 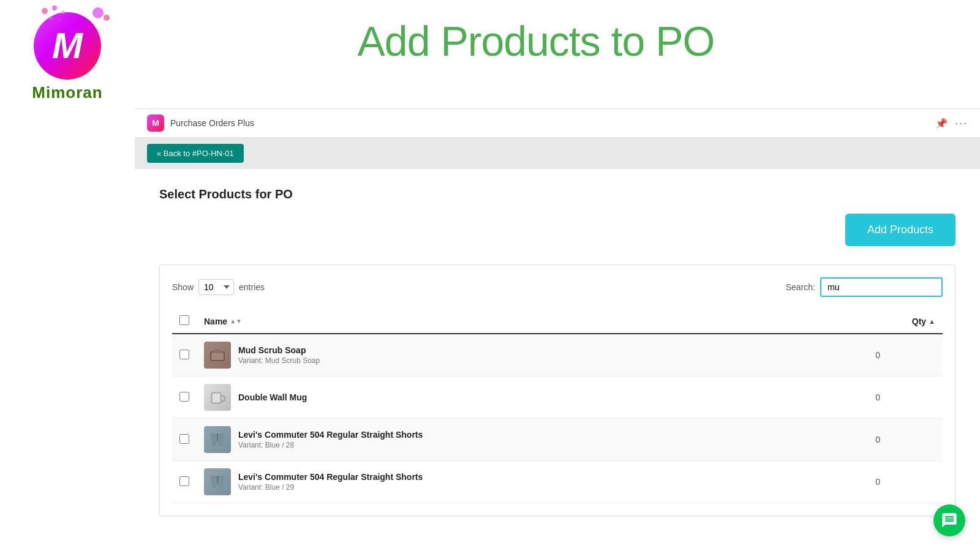 What do you see at coordinates (552, 123) in the screenshot?
I see `app-bar-title: Purchase Orders Plus` at bounding box center [552, 123].